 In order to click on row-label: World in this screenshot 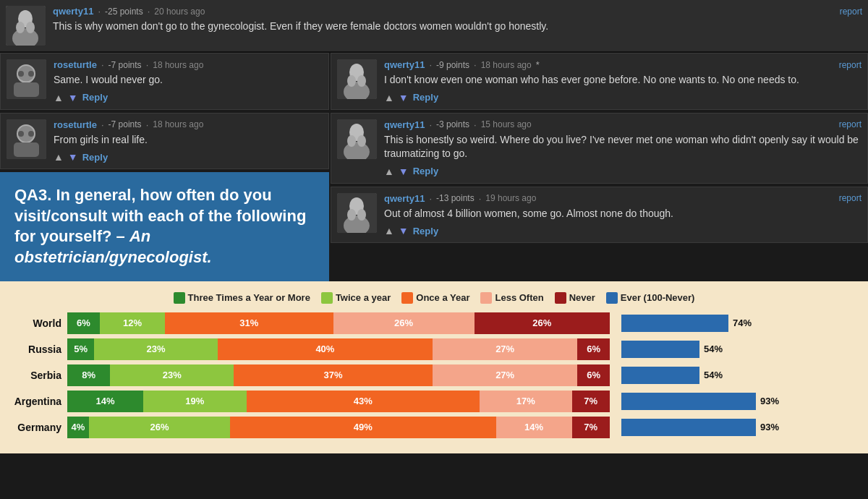, I will do `click(35, 323)`.